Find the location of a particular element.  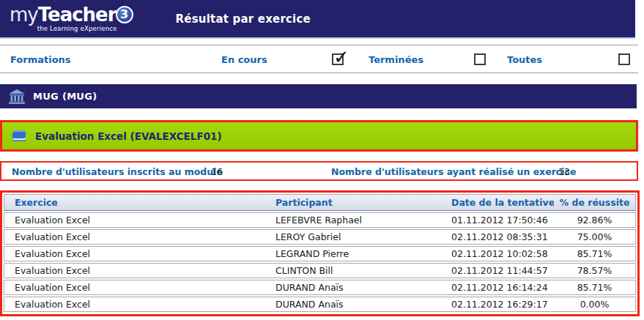

column-header-date: Date de la tentative is located at coordinates (497, 202).